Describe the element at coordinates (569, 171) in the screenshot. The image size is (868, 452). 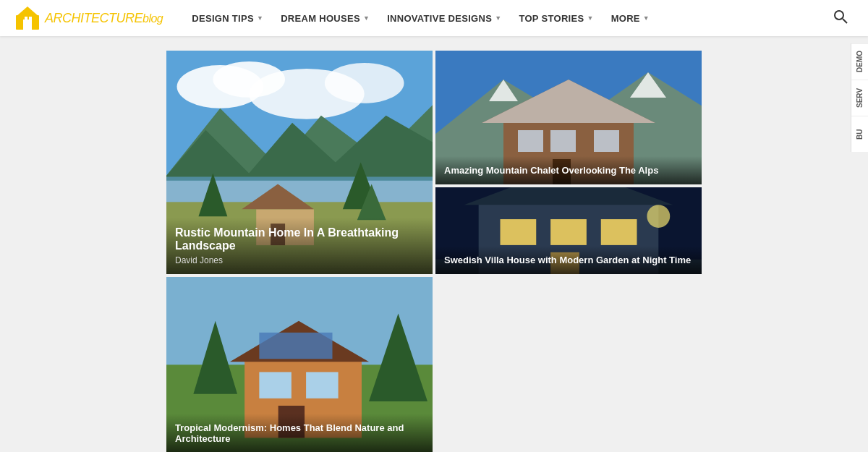
I see `hero-chalet-title: Amazing Mountain Chalet Overlooking The …` at that location.